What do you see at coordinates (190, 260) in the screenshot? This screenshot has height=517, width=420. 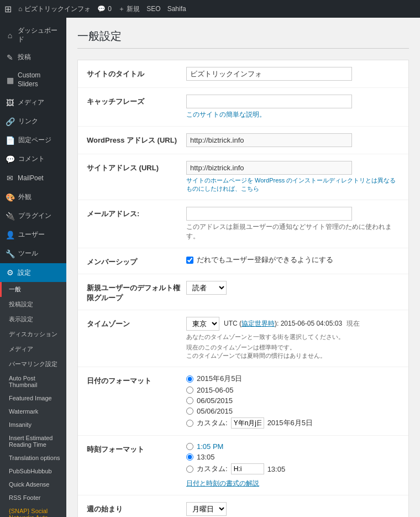 I see `membership-checkbox` at bounding box center [190, 260].